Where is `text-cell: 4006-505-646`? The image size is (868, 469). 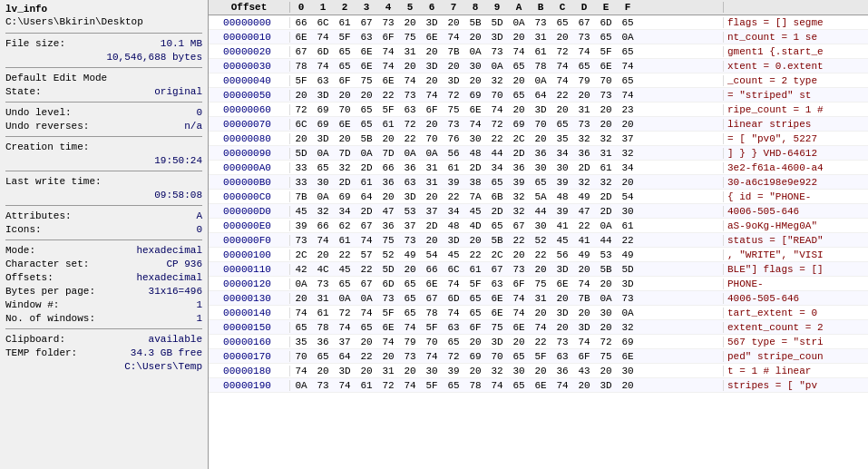 text-cell: 4006-505-646 is located at coordinates (795, 298).